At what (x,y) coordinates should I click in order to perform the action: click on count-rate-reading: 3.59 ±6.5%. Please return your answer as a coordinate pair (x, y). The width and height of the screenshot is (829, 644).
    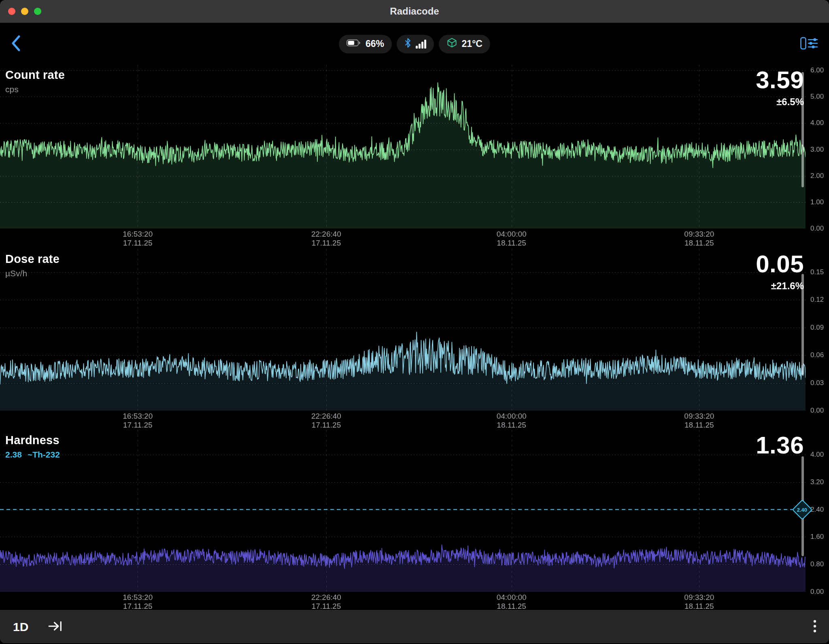
    Looking at the image, I should click on (780, 88).